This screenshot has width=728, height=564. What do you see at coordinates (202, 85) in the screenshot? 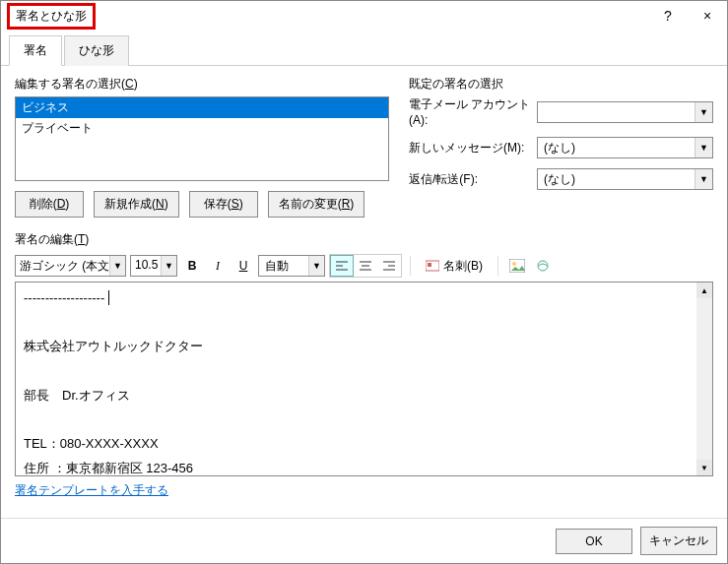
I see `select-signature-label: 編集する署名の選択(C)` at bounding box center [202, 85].